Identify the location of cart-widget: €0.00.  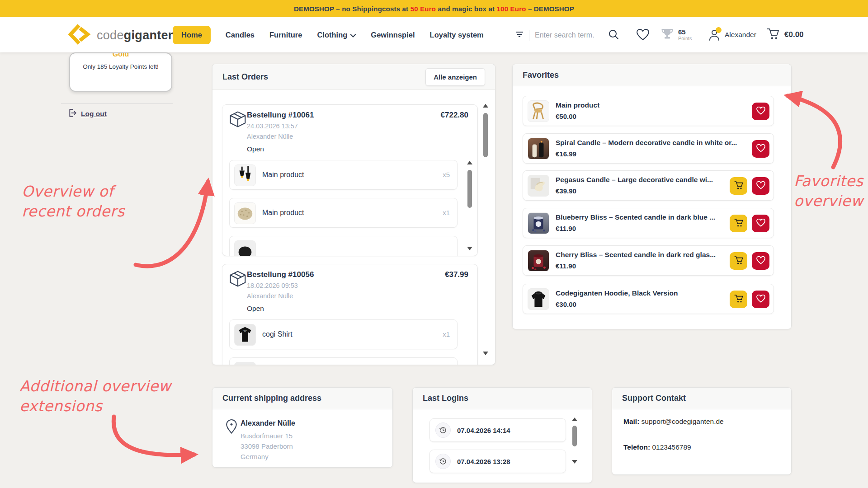
(785, 35).